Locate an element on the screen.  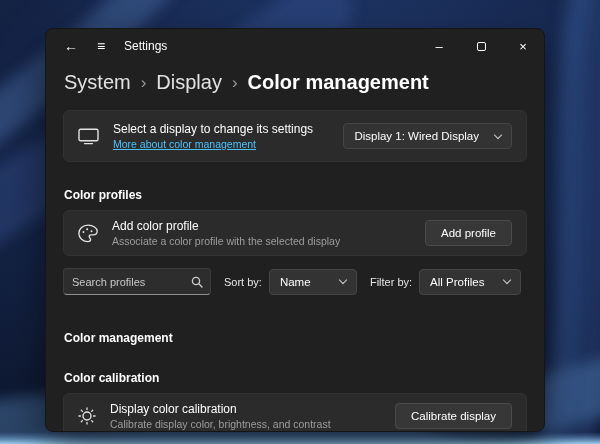
maximize-button is located at coordinates (481, 46).